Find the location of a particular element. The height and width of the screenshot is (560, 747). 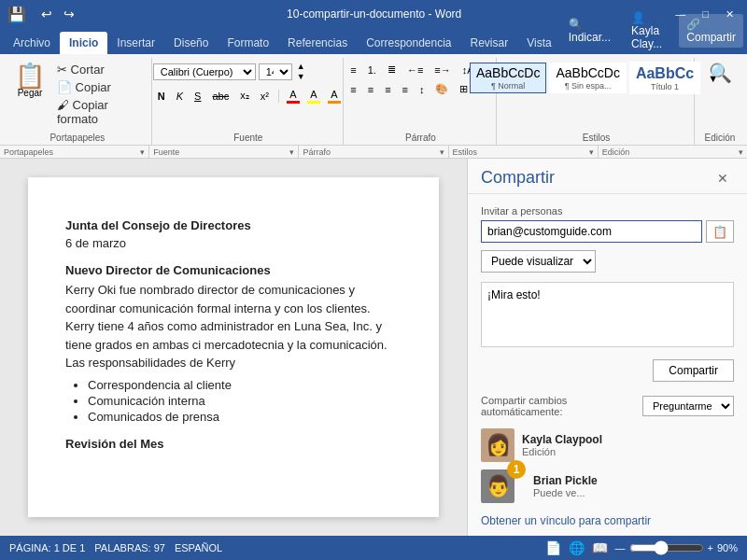

zoom-in-button: + is located at coordinates (711, 548).